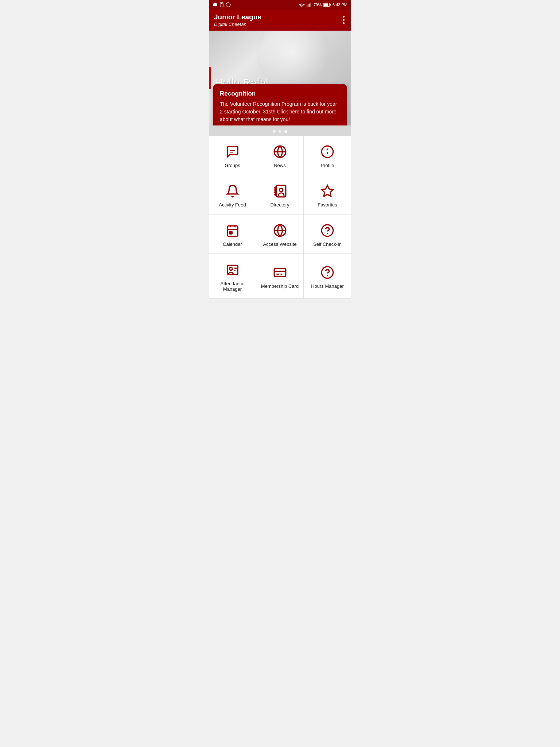 Image resolution: width=560 pixels, height=747 pixels. Describe the element at coordinates (280, 306) in the screenshot. I see `bottom-area` at that location.